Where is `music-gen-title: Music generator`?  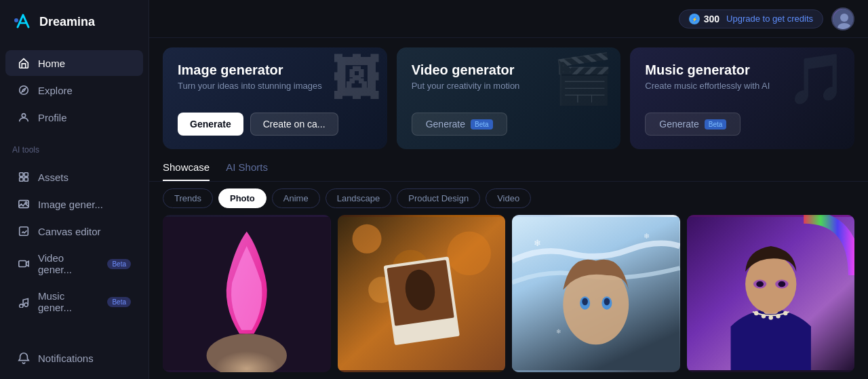 music-gen-title: Music generator is located at coordinates (742, 71).